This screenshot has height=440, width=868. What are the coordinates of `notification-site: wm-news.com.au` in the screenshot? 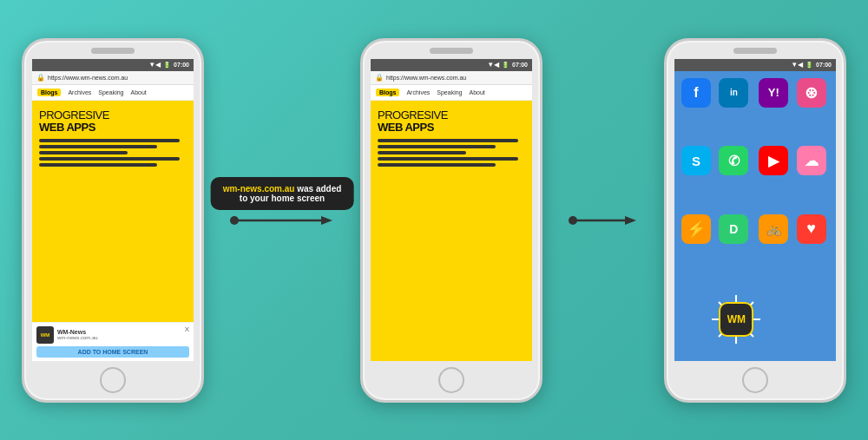 It's located at (259, 189).